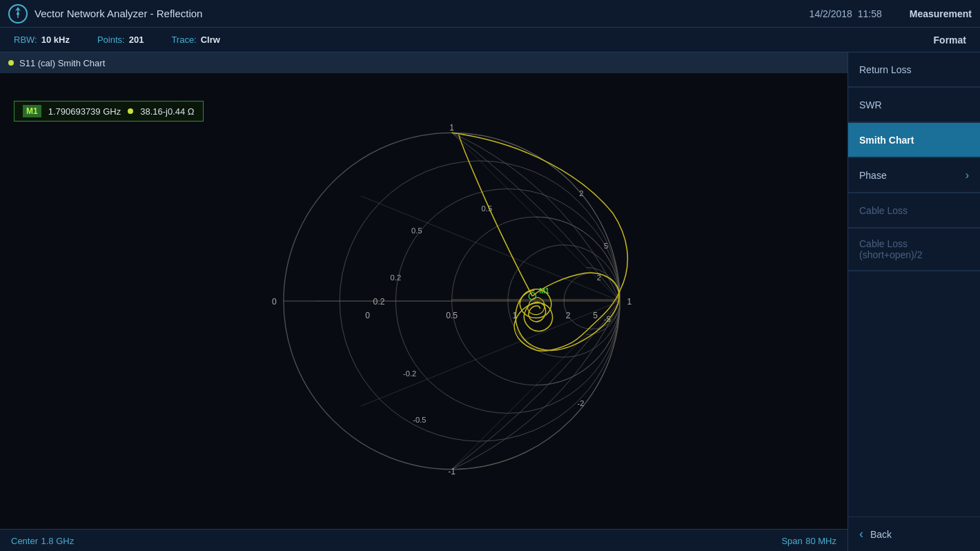 The width and height of the screenshot is (980, 551). Describe the element at coordinates (130, 111) in the screenshot. I see `marker-dot` at that location.